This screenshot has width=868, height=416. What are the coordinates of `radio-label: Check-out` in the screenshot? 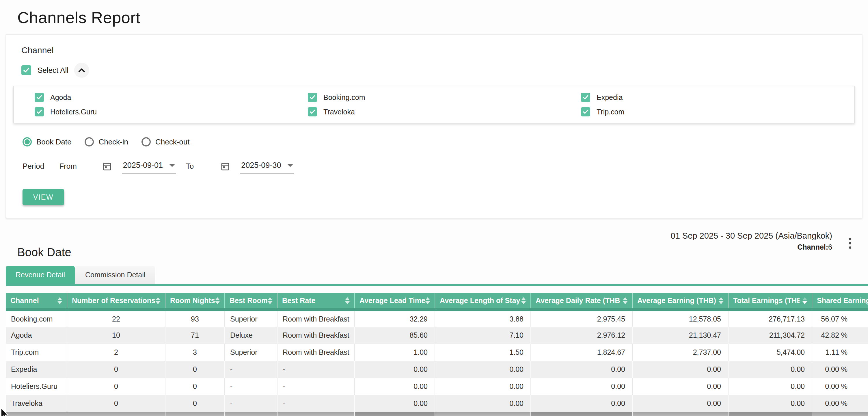 It's located at (173, 142).